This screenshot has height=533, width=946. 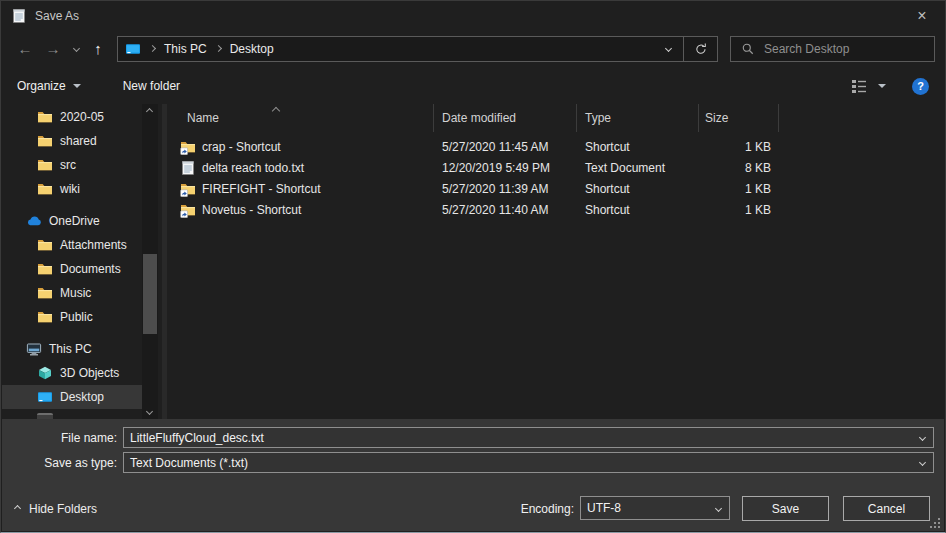 What do you see at coordinates (72, 117) in the screenshot?
I see `sidebar-item-2020-05: 2020-05` at bounding box center [72, 117].